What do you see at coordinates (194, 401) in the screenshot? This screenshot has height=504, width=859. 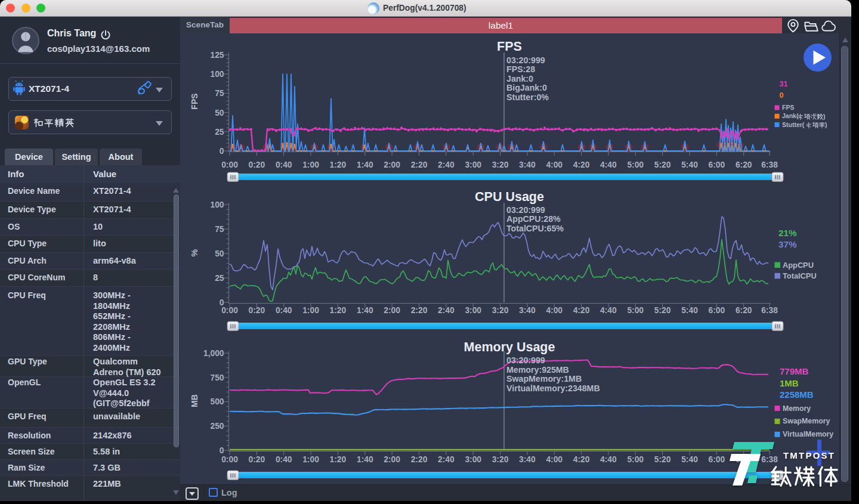 I see `svg-text: MB` at bounding box center [194, 401].